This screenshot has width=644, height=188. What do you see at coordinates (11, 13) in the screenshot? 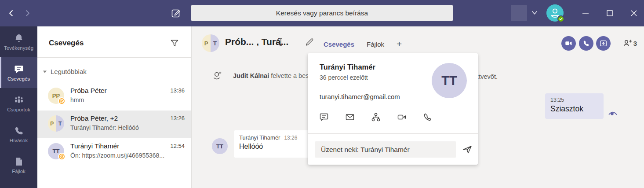
I see `back-icon` at bounding box center [11, 13].